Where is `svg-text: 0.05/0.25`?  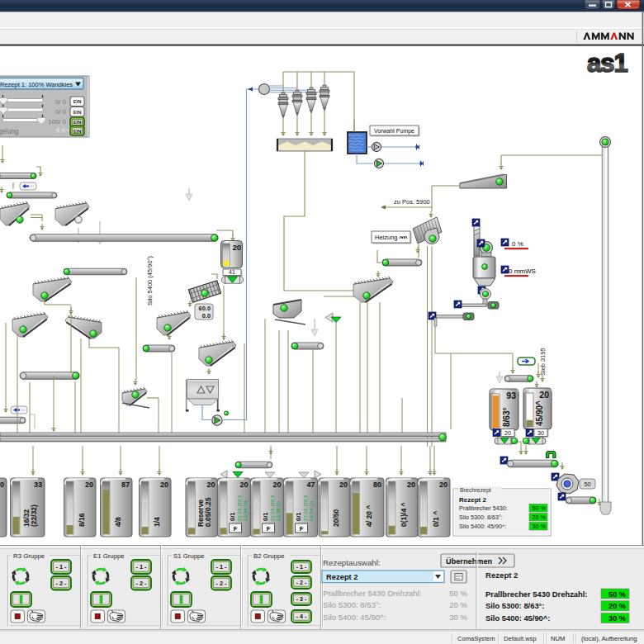
svg-text: 0.05/0.25 is located at coordinates (208, 512).